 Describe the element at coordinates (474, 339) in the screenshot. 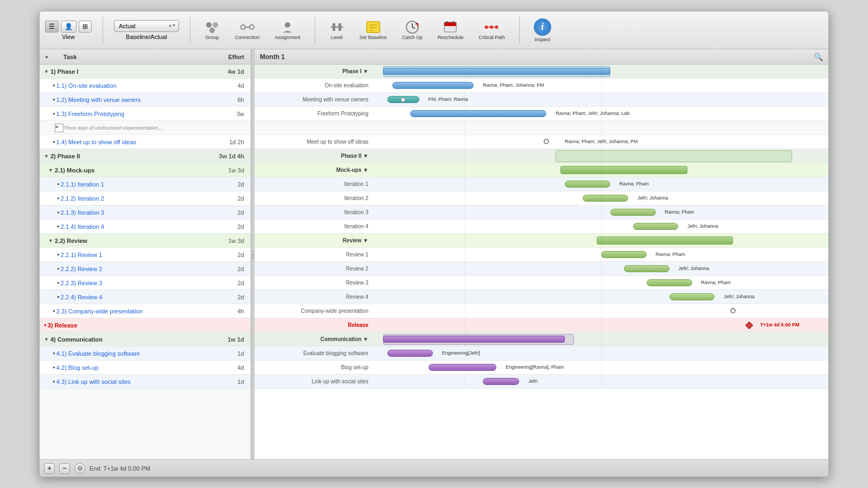

I see `gantt-bar-purple` at that location.